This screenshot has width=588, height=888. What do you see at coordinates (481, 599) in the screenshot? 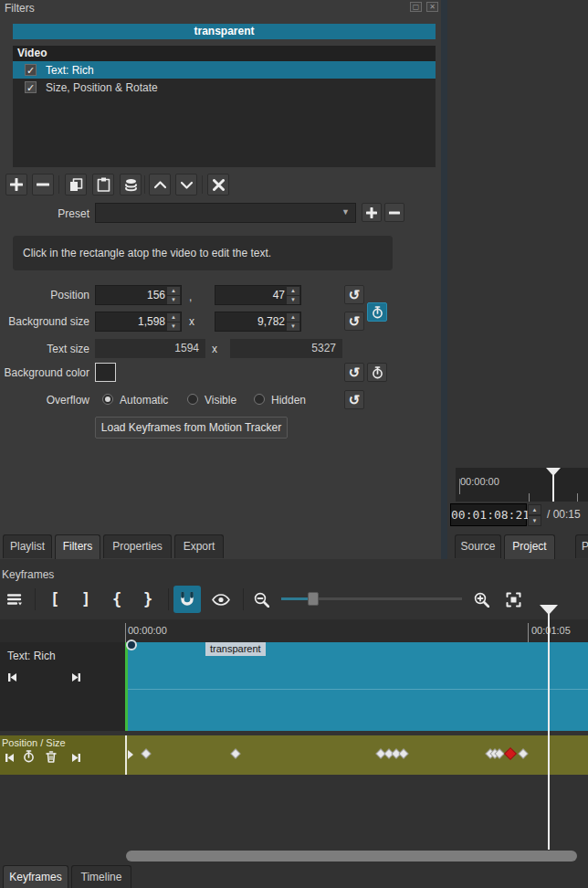
I see `zoom-in-icon` at bounding box center [481, 599].